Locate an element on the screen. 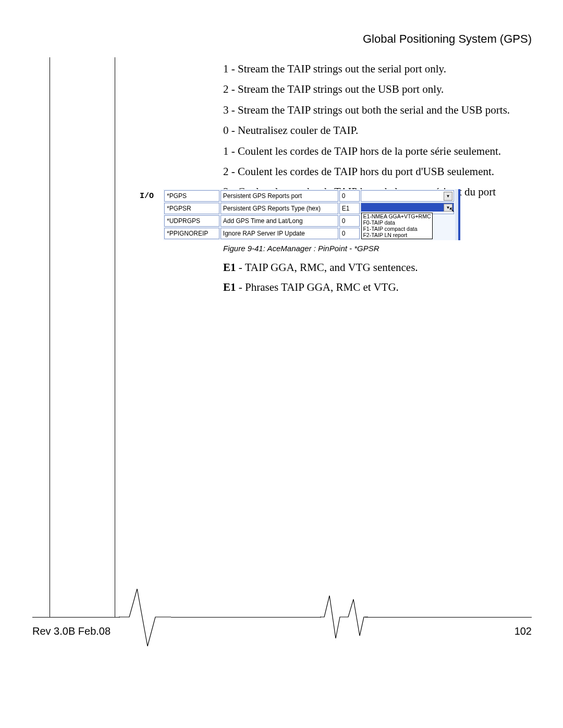 This screenshot has width=563, height=728. column-rule-outer is located at coordinates (50, 338).